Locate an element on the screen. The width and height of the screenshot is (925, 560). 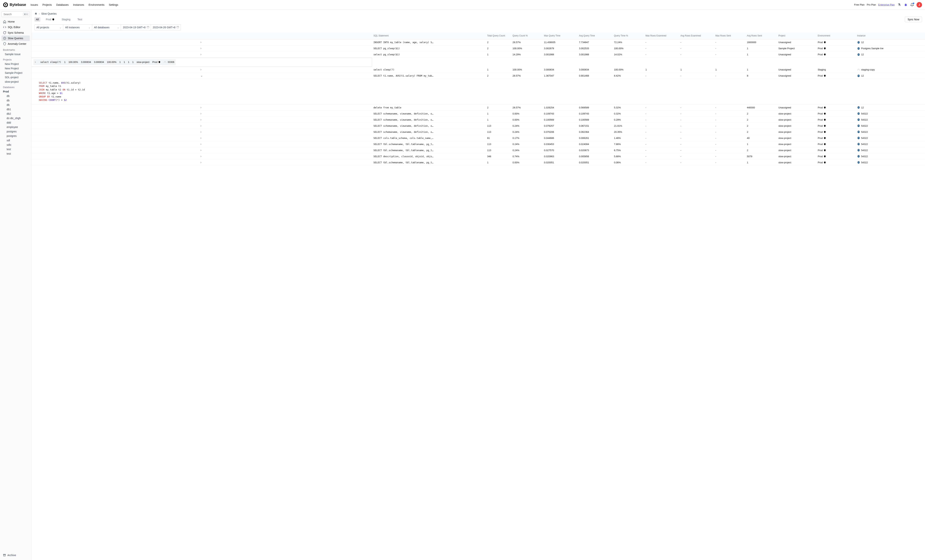
bug-icon is located at coordinates (906, 5).